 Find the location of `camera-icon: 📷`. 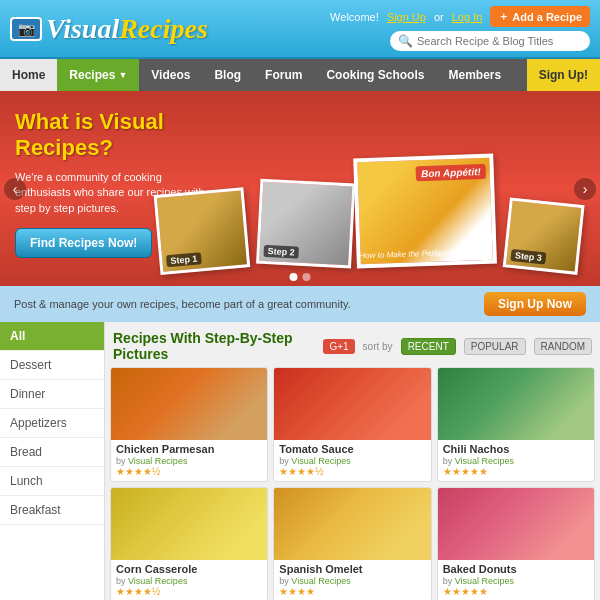

camera-icon: 📷 is located at coordinates (26, 29).